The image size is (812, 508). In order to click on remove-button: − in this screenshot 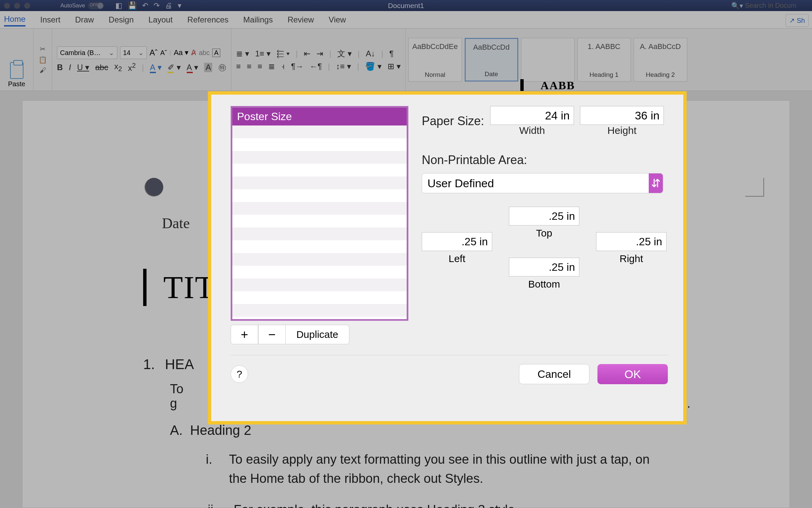, I will do `click(272, 335)`.